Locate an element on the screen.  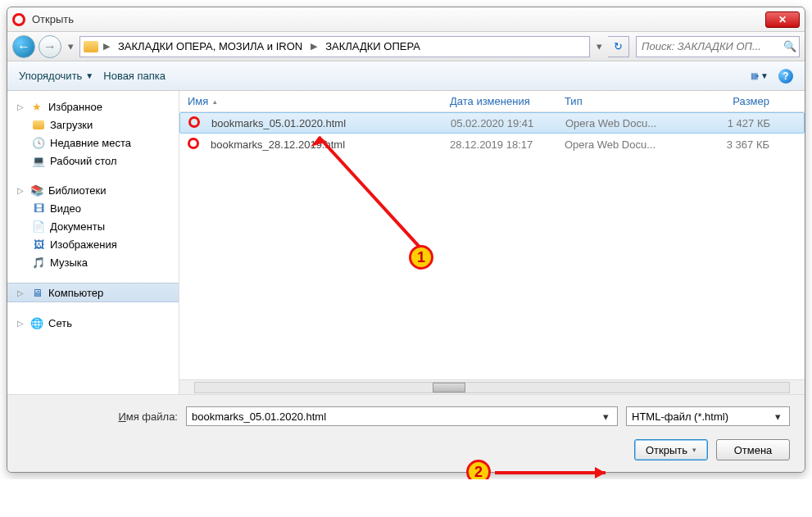
file-row: bookmarks_28.12.2019.html 28.12.2019 18:… is located at coordinates (492, 144).